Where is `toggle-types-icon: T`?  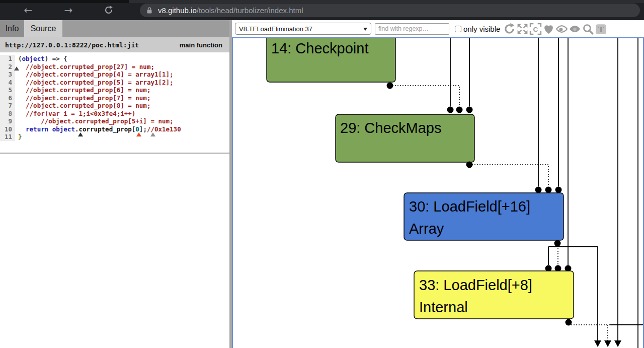 toggle-types-icon: T is located at coordinates (601, 29).